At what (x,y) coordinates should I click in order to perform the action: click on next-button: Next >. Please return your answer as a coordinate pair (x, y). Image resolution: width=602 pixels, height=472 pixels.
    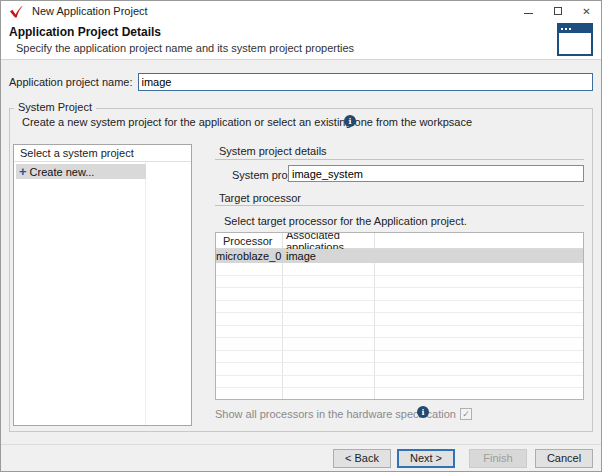
    Looking at the image, I should click on (426, 458).